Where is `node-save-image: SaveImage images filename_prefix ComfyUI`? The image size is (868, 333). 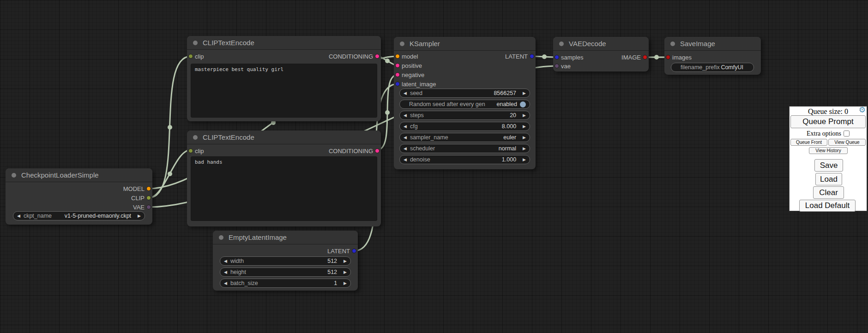
node-save-image: SaveImage images filename_prefix ComfyUI is located at coordinates (713, 56).